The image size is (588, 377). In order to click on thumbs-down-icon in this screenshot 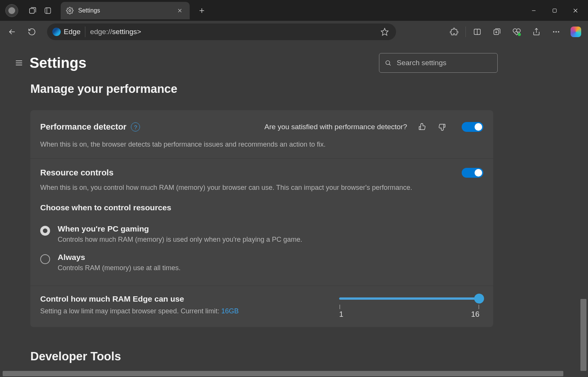, I will do `click(442, 127)`.